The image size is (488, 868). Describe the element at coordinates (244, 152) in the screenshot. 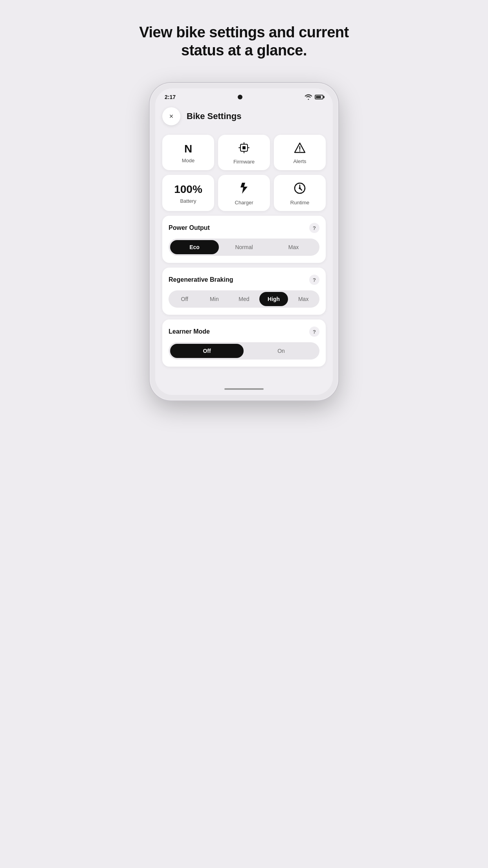

I see `cards-row-1: N Mode` at that location.